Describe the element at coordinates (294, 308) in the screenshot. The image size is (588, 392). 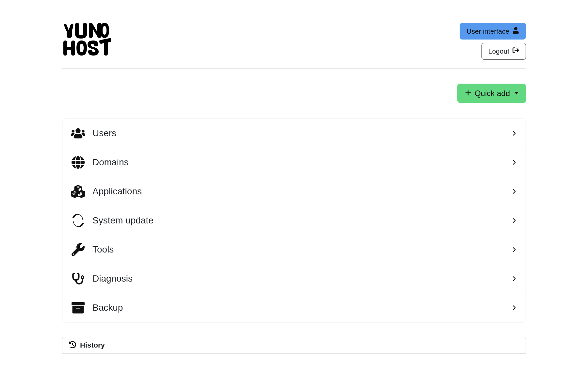
I see `menu-item-backup: Backup` at that location.